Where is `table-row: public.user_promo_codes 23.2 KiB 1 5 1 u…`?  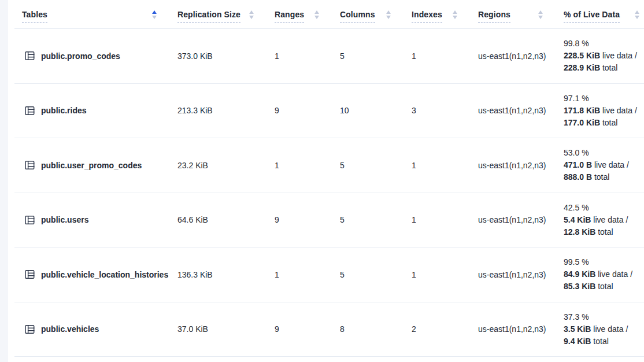
table-row: public.user_promo_codes 23.2 KiB 1 5 1 u… is located at coordinates (330, 165).